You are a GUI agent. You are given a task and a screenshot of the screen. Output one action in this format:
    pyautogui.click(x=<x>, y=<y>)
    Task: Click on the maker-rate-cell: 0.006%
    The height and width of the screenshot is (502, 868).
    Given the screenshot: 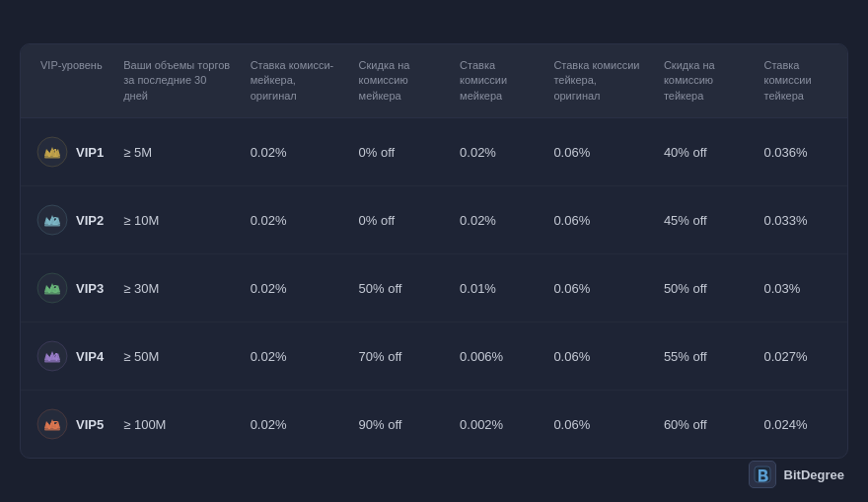 What is the action you would take?
    pyautogui.click(x=497, y=357)
    